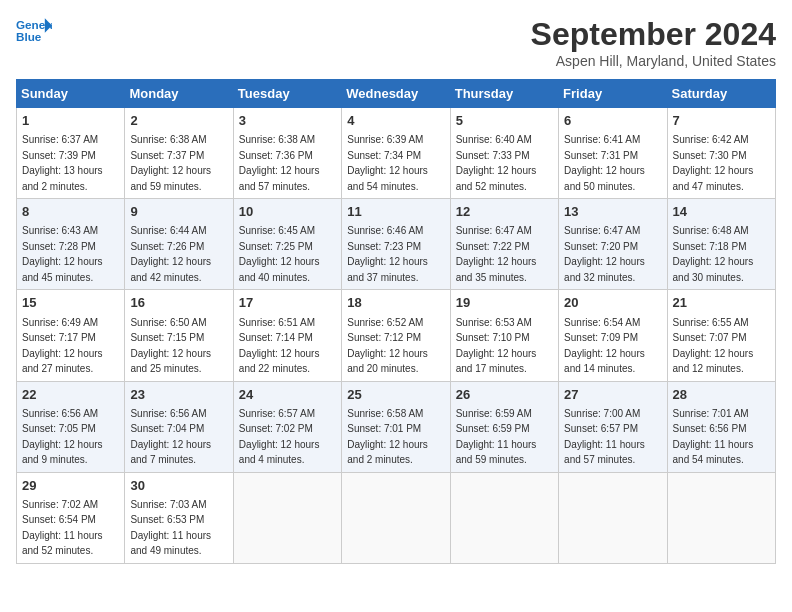 This screenshot has width=792, height=612. I want to click on day-number: 5, so click(504, 121).